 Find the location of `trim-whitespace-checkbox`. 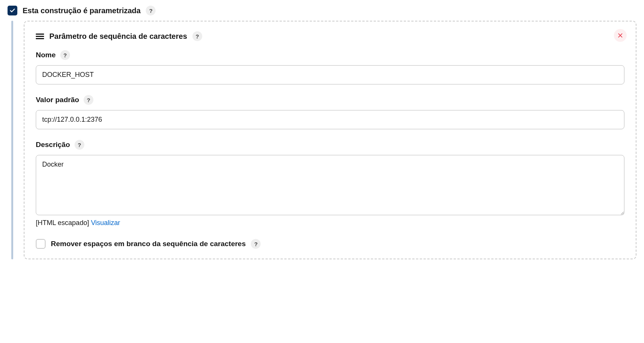

trim-whitespace-checkbox is located at coordinates (41, 244).